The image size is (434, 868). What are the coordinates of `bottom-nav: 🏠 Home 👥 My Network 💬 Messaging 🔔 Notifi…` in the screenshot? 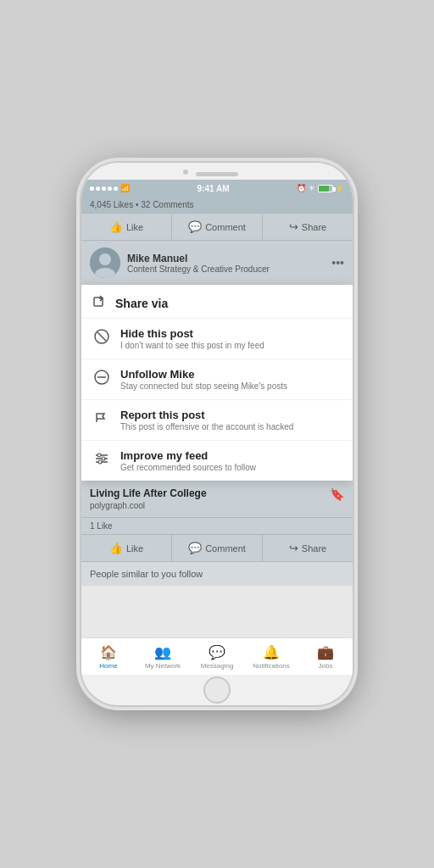 It's located at (217, 656).